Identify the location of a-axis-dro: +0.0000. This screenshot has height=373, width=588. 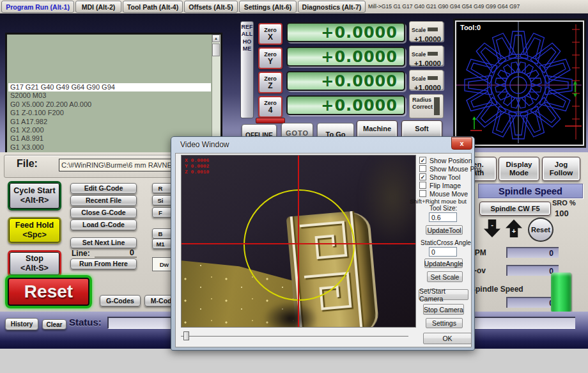
(346, 105).